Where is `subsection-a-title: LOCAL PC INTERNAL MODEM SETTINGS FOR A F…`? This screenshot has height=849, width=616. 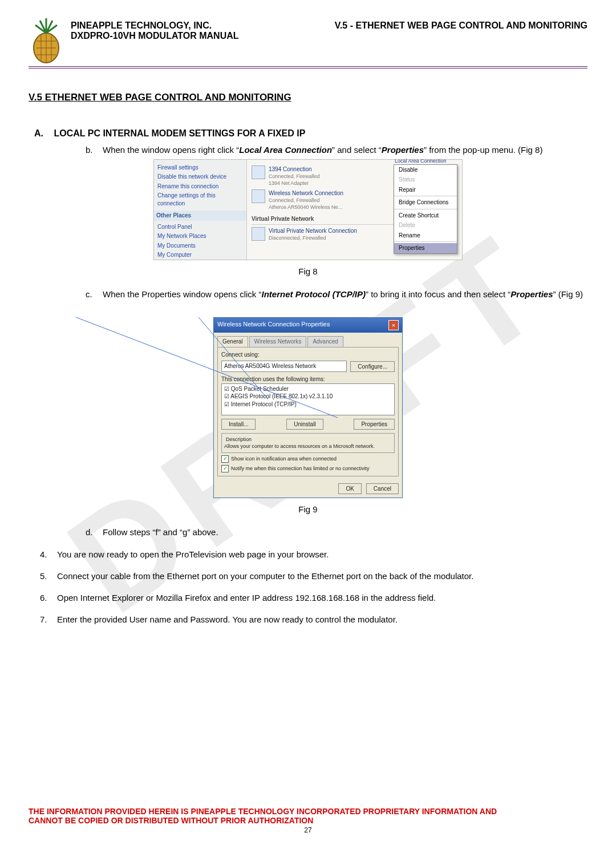
subsection-a-title: LOCAL PC INTERNAL MODEM SETTINGS FOR A F… is located at coordinates (179, 134).